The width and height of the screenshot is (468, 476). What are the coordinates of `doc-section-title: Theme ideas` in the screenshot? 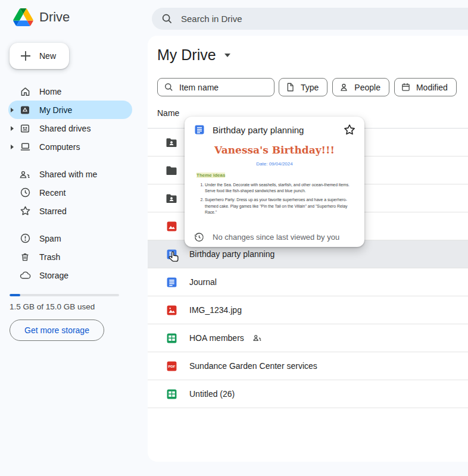 It's located at (211, 175).